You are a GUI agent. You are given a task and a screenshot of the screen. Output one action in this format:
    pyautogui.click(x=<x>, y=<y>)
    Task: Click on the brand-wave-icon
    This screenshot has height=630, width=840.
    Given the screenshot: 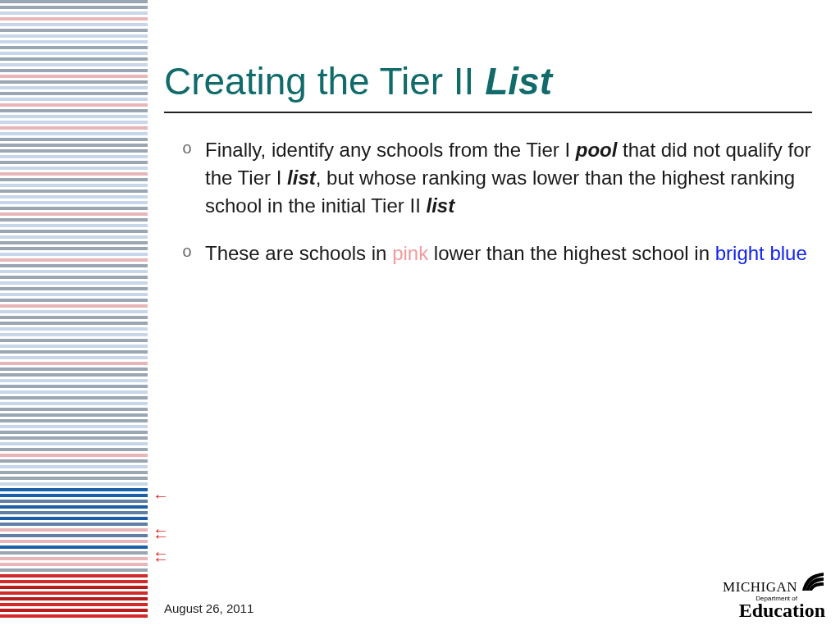 What is the action you would take?
    pyautogui.click(x=813, y=582)
    